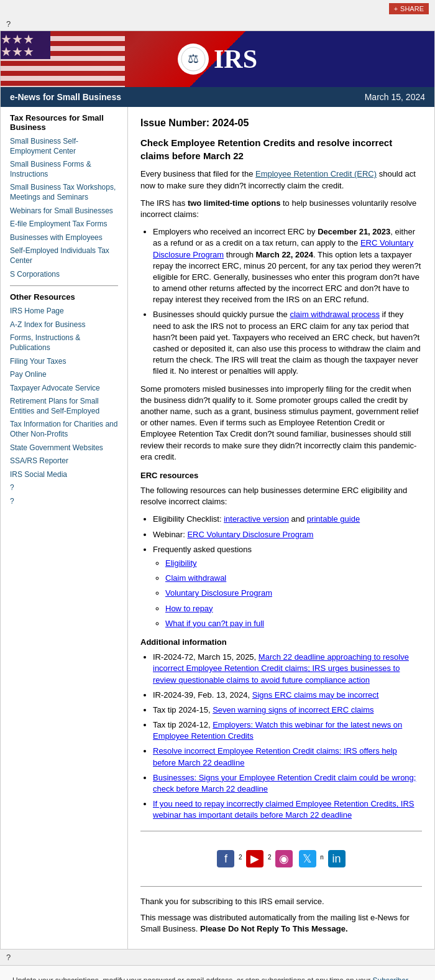  Describe the element at coordinates (250, 535) in the screenshot. I see `erc-vdp-webinar-link: ERC Voluntary Disclosure Program` at that location.